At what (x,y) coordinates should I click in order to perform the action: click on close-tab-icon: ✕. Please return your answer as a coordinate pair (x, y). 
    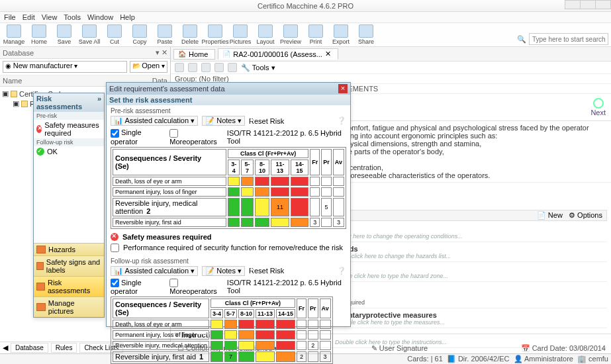
    Looking at the image, I should click on (328, 54).